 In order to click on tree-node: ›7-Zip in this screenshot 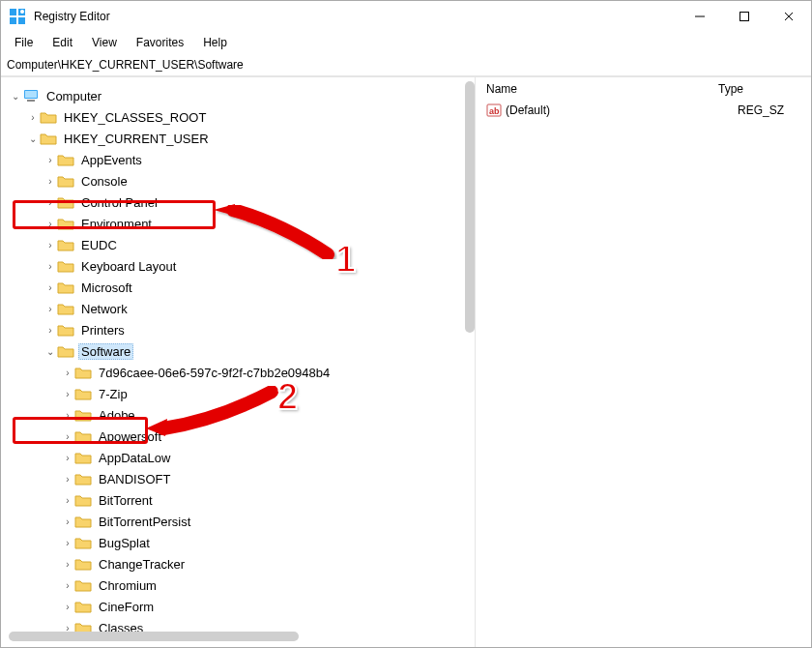, I will do `click(242, 394)`.